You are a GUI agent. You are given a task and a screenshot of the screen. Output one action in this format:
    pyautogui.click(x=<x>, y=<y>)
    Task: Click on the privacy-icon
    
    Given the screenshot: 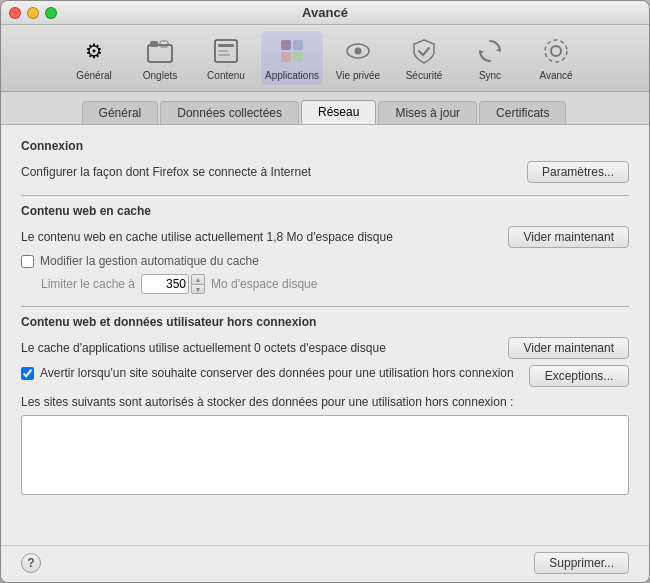 What is the action you would take?
    pyautogui.click(x=358, y=51)
    